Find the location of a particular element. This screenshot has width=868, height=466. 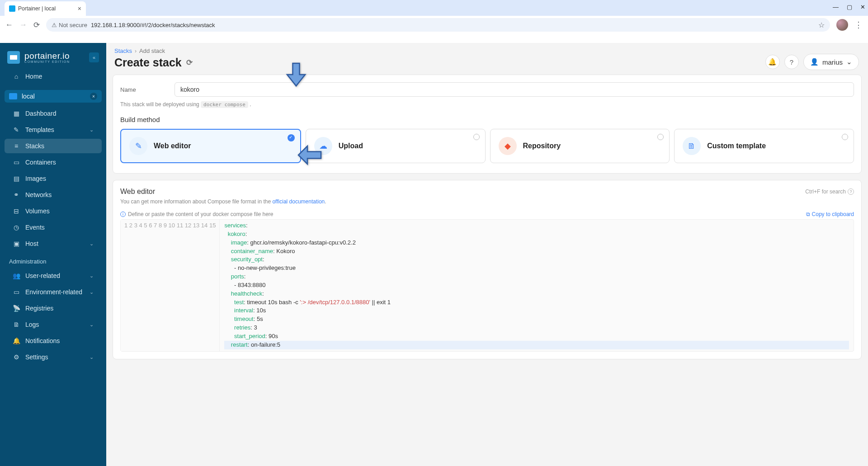

window-minimize: — is located at coordinates (835, 7).